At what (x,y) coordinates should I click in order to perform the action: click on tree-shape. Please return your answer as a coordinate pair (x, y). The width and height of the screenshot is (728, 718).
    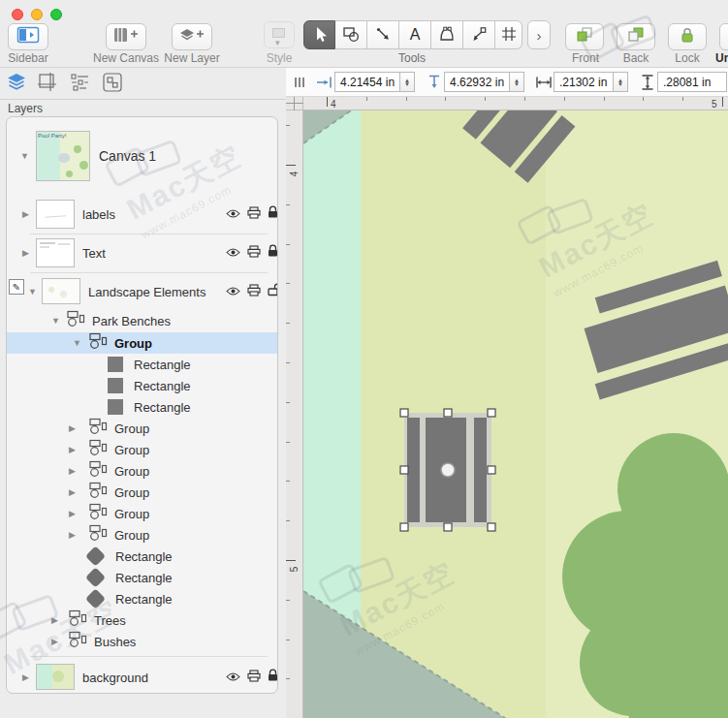
    Looking at the image, I should click on (646, 576).